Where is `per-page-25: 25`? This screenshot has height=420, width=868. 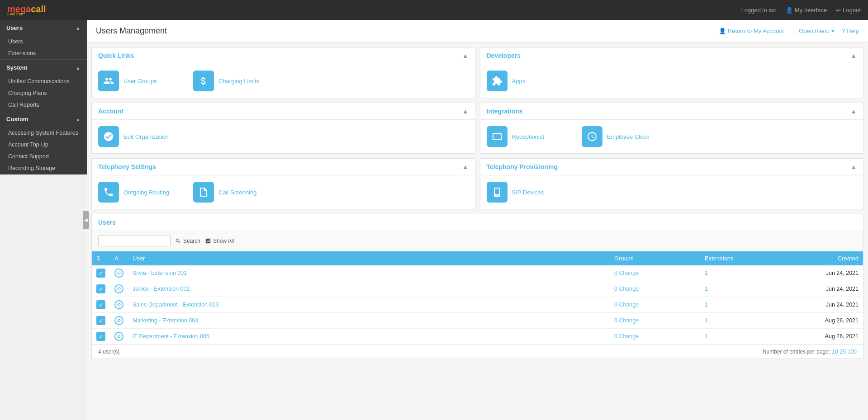 per-page-25: 25 is located at coordinates (843, 352).